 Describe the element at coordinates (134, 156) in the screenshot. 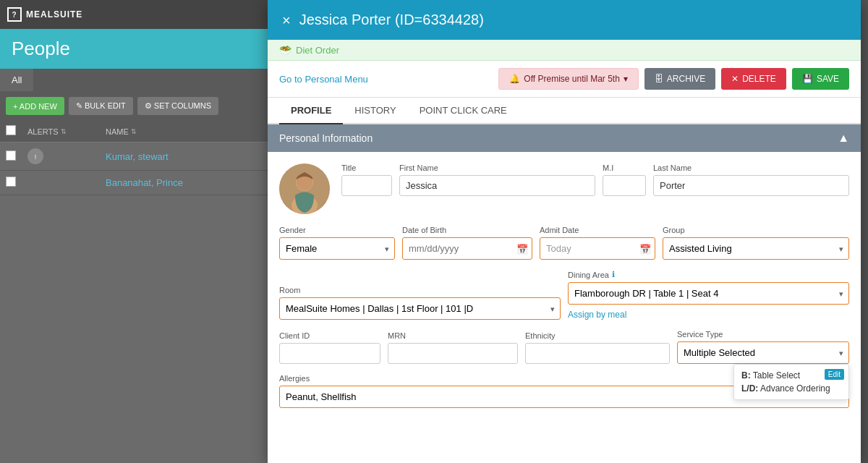

I see `table-row: ! Kumar, stewart` at that location.